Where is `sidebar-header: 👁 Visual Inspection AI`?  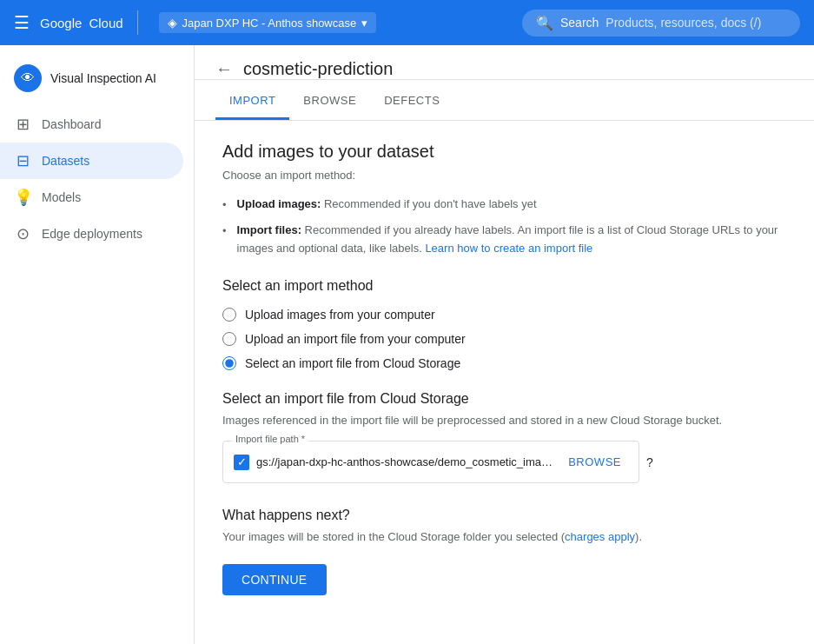 sidebar-header: 👁 Visual Inspection AI is located at coordinates (97, 81).